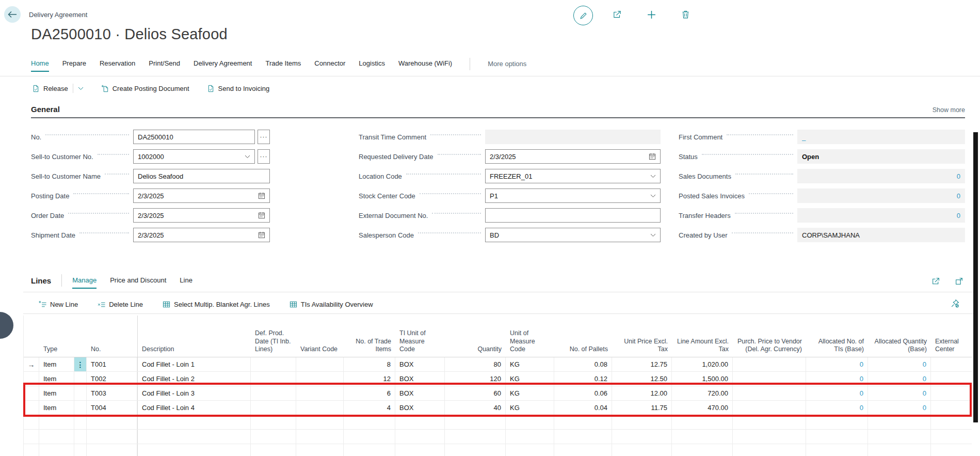  What do you see at coordinates (573, 235) in the screenshot?
I see `salesperson-code-field: BD` at bounding box center [573, 235].